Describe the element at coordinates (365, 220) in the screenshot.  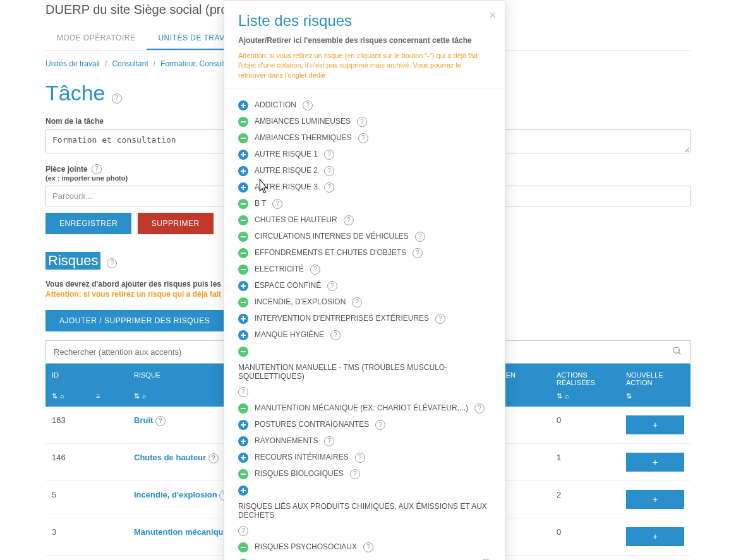
I see `risk-list-item: CHUTES DE HAUTEUR?` at that location.